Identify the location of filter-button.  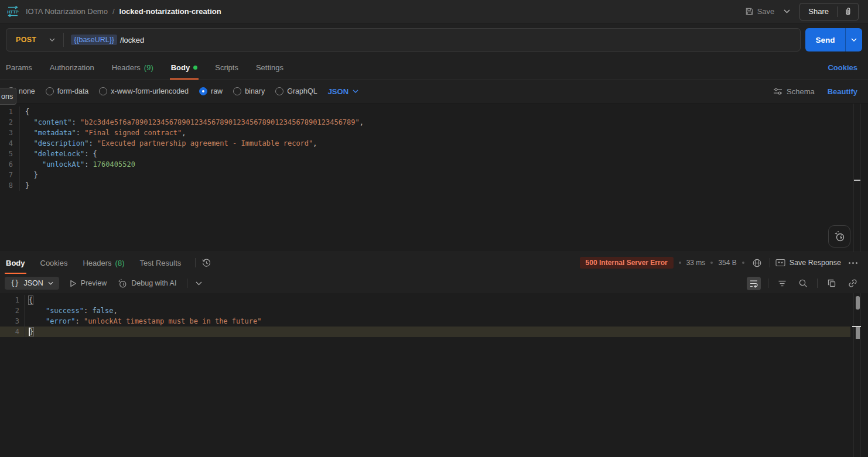
(782, 283).